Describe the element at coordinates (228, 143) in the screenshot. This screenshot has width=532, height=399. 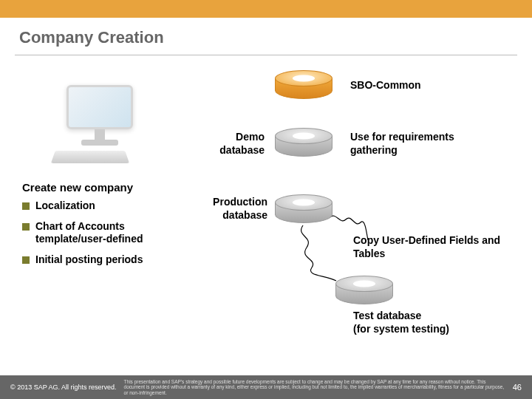
I see `demo-db-left-label: Demodatabase` at that location.